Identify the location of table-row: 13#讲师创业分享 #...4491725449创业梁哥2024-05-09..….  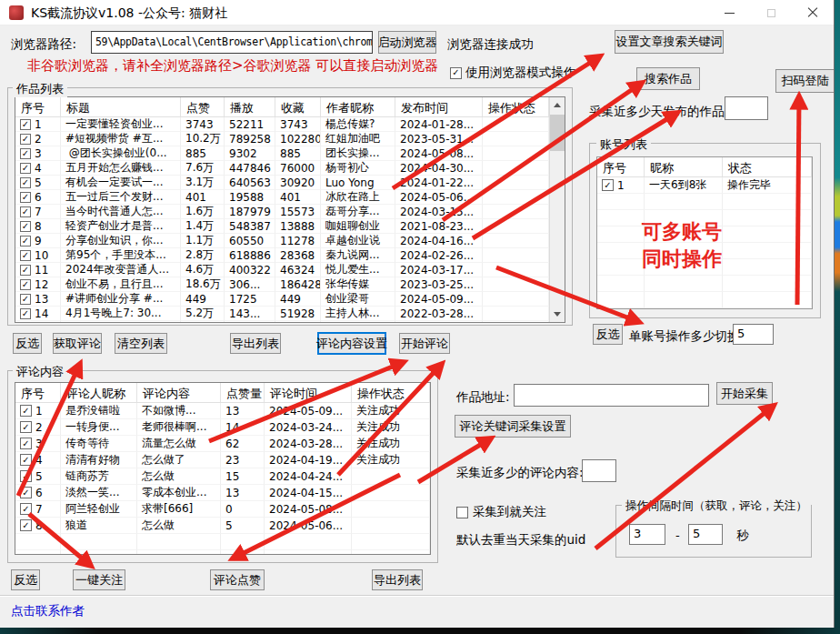
(290, 299).